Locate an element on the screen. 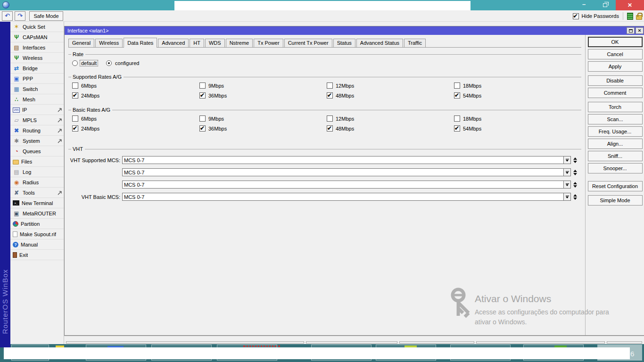  tab-data-rates: Data Rates is located at coordinates (140, 42).